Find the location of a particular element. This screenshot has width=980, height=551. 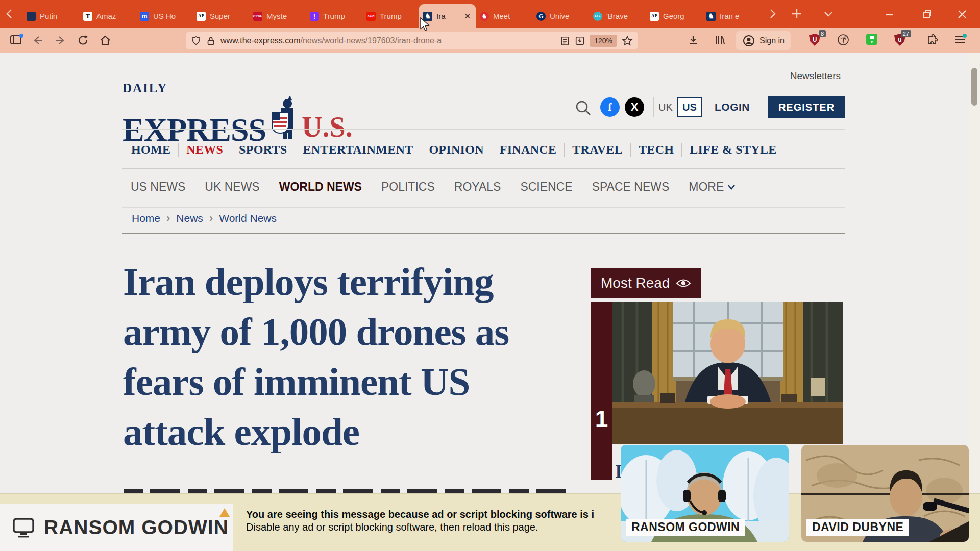

browser-tab: LIFE'Brave is located at coordinates (618, 16).